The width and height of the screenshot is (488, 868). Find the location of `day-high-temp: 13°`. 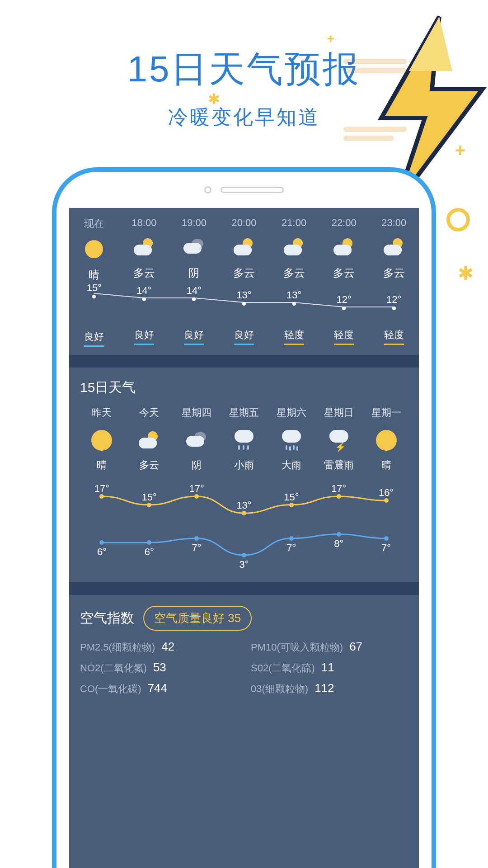

day-high-temp: 13° is located at coordinates (244, 505).